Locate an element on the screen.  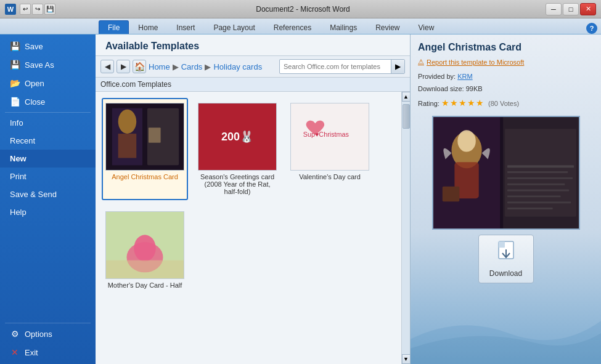
report-link: ⚠ Report this template to Microsoft is located at coordinates (505, 62).